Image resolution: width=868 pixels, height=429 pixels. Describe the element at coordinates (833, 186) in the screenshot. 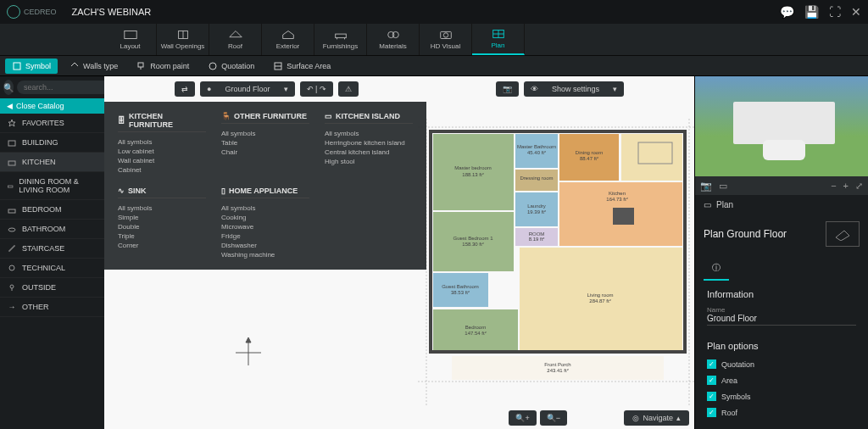

I see `preview-zoom-out-icon: −` at that location.